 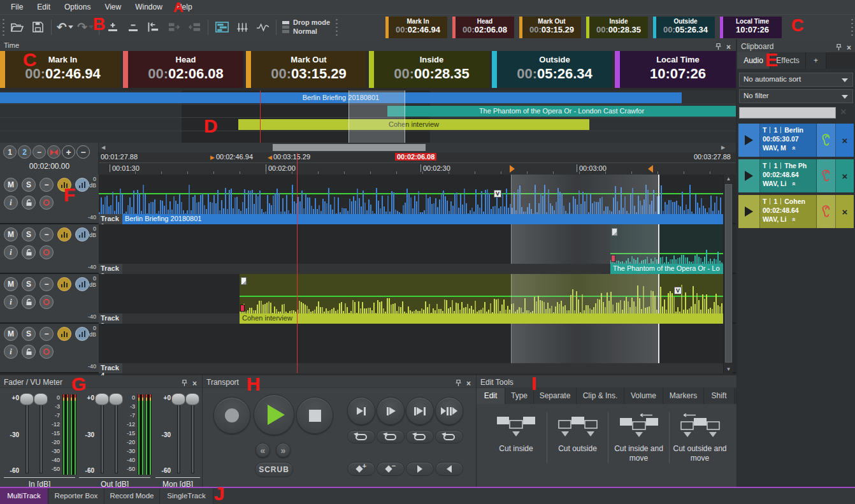 I want to click on tab-edit: Edit, so click(x=491, y=396).